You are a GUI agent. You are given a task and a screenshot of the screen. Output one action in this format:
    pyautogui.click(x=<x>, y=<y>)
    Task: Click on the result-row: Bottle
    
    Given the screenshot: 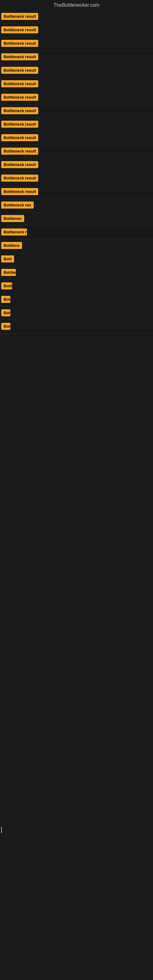 What is the action you would take?
    pyautogui.click(x=76, y=287)
    